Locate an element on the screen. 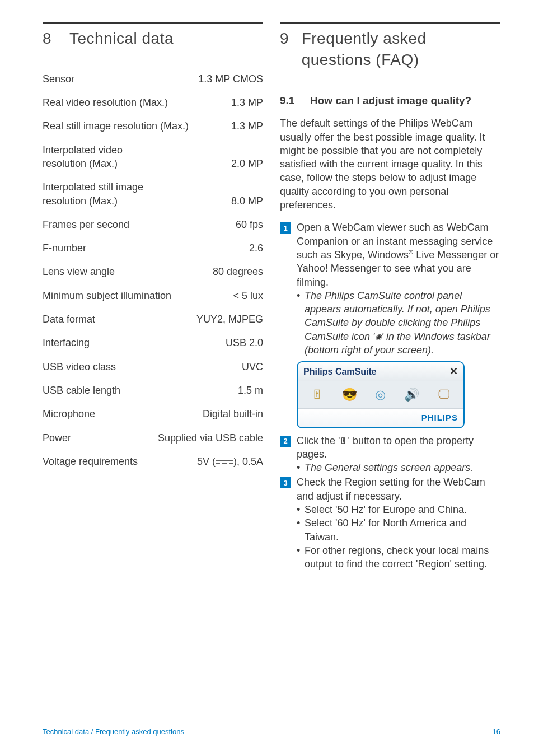  step-2: 2 Click the '🎚' button to open the prope… is located at coordinates (390, 455).